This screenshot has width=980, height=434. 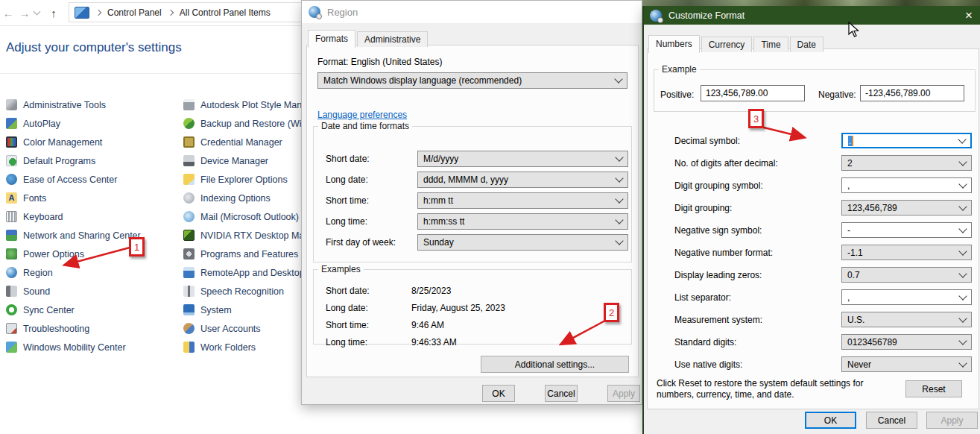 I want to click on forward-icon, so click(x=25, y=13).